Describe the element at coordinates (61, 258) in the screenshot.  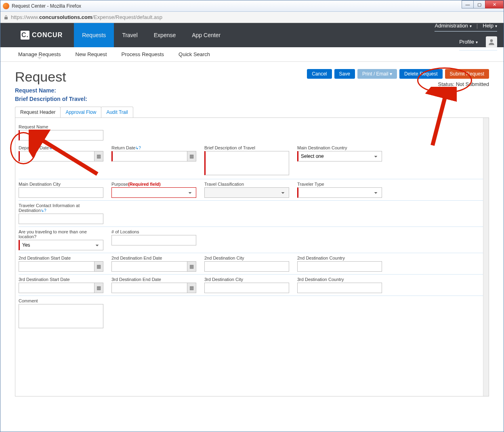
I see `d2-start-label: 2nd Destination Start Date` at that location.